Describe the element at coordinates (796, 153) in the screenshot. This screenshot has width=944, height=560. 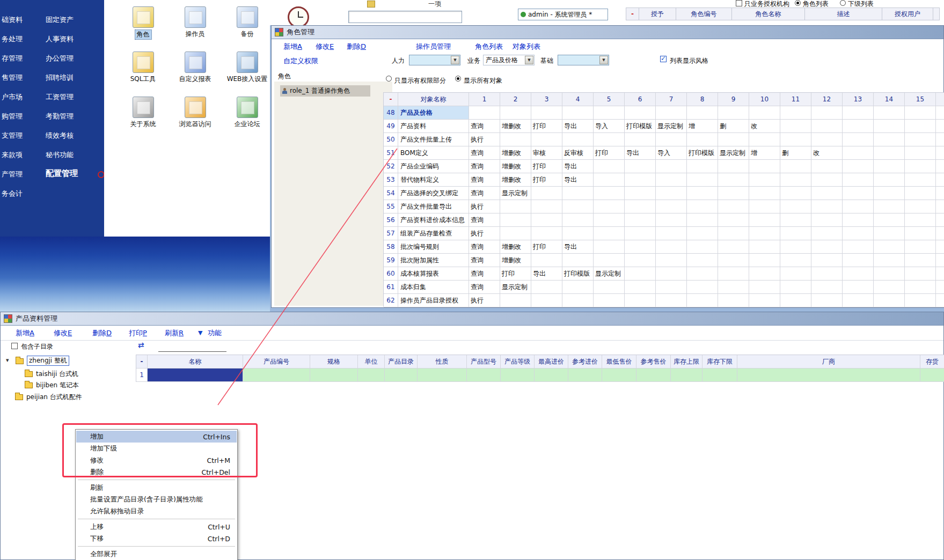
I see `permission-cell: 删` at that location.